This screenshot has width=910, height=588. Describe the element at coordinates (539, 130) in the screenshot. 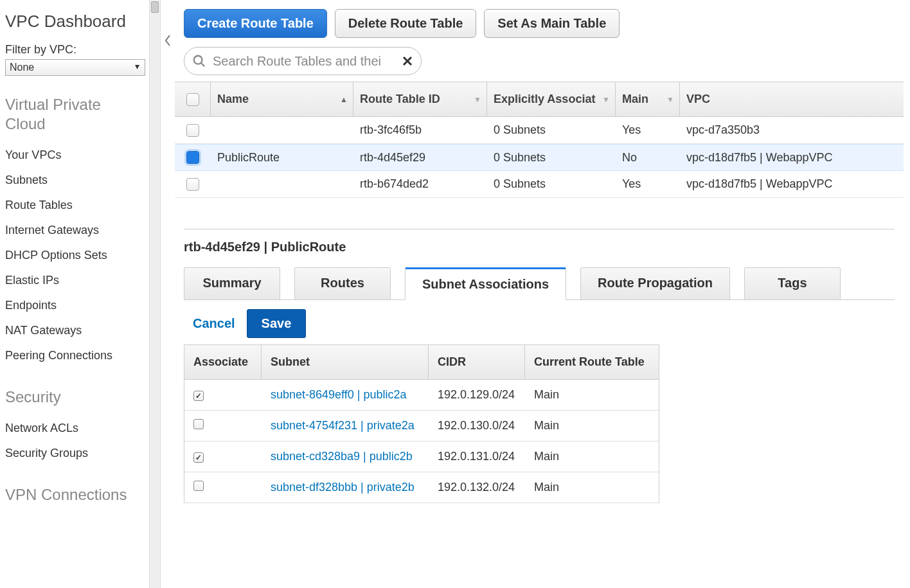

I see `table-row: rtb-3fc46f5b0 SubnetsYesvpc-d7a350b3` at that location.